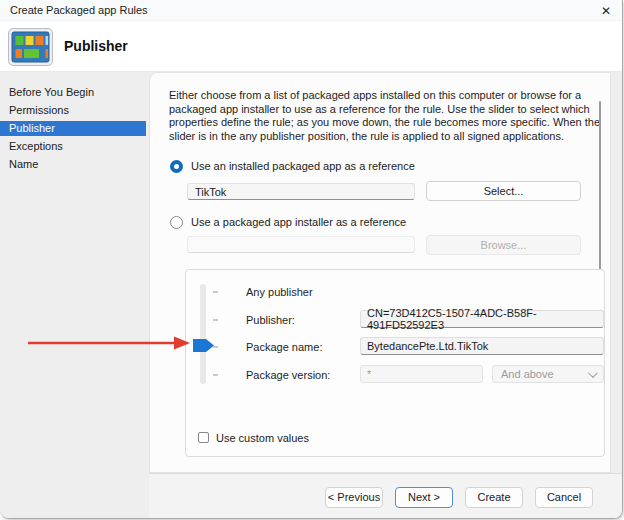 The width and height of the screenshot is (624, 520). I want to click on sidebar-item-before-you-begin: Before You Begin, so click(74, 92).